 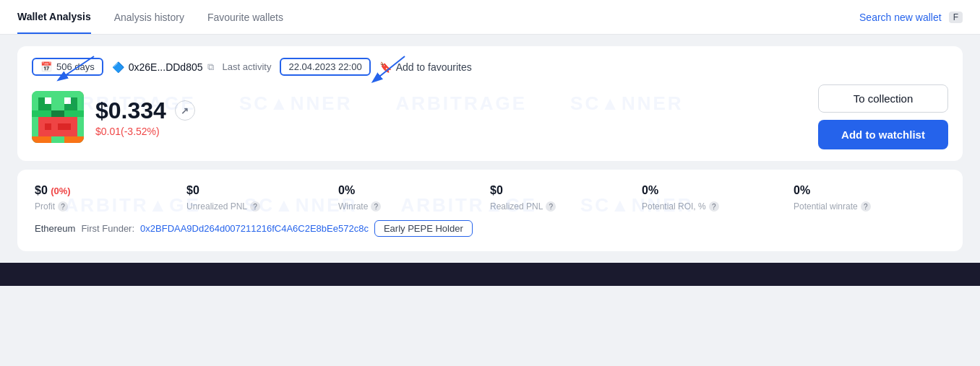 I want to click on stat-profit-label: Profit ?, so click(x=111, y=206).